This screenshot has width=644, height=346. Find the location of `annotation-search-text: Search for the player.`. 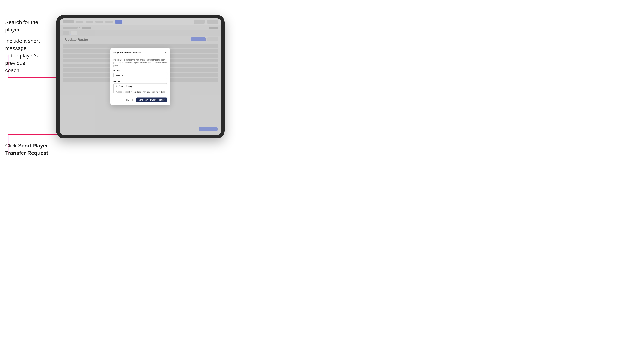

annotation-search-text: Search for the player. is located at coordinates (30, 26).